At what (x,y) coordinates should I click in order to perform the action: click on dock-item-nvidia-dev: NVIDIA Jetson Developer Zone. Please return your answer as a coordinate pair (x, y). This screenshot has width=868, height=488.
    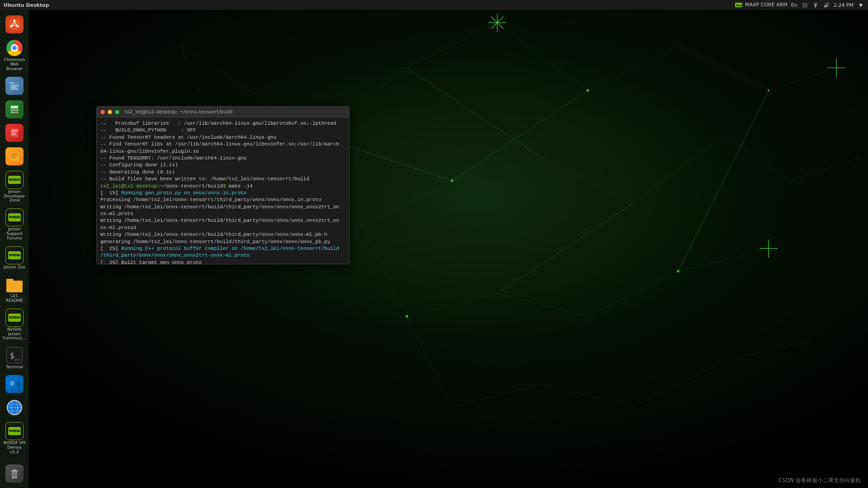
    Looking at the image, I should click on (14, 187).